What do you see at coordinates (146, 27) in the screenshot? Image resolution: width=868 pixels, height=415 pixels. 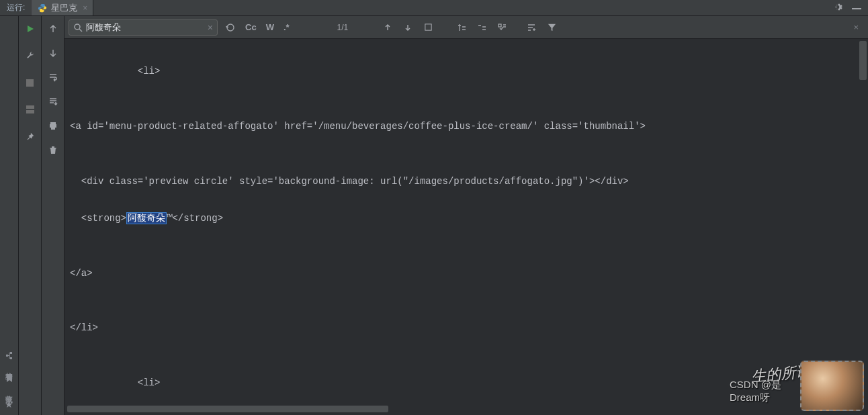 I see `search-input` at bounding box center [146, 27].